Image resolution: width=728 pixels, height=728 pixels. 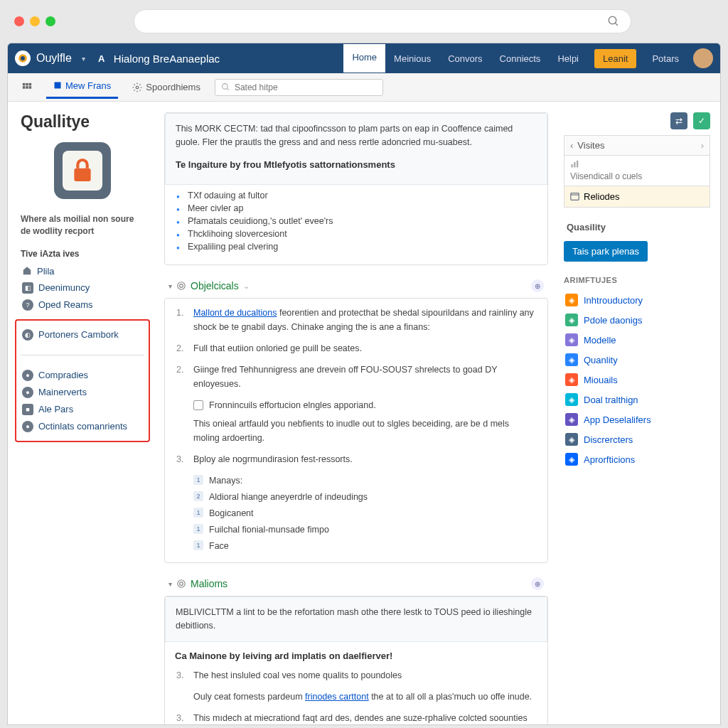 What do you see at coordinates (637, 380) in the screenshot?
I see `attribute-item: ◈Miouails` at bounding box center [637, 380].